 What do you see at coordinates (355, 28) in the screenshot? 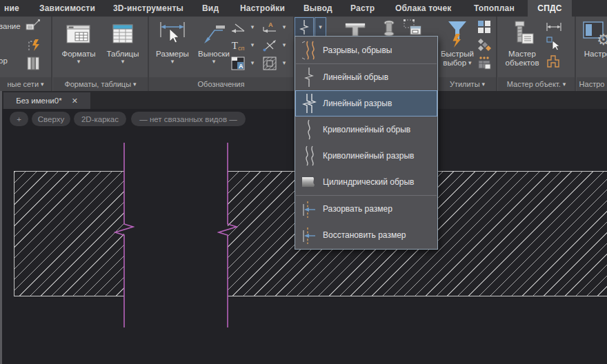
I see `t-pillar-icon` at bounding box center [355, 28].